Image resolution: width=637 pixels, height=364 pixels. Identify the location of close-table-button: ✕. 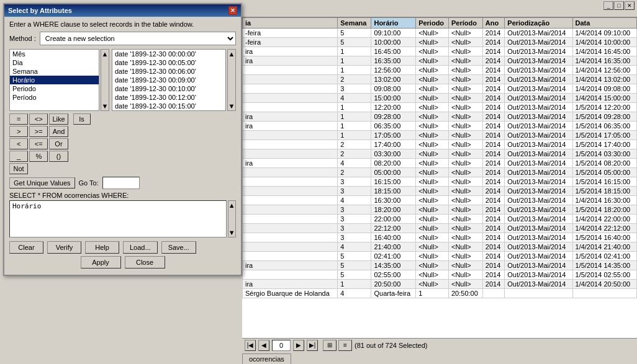
(630, 6).